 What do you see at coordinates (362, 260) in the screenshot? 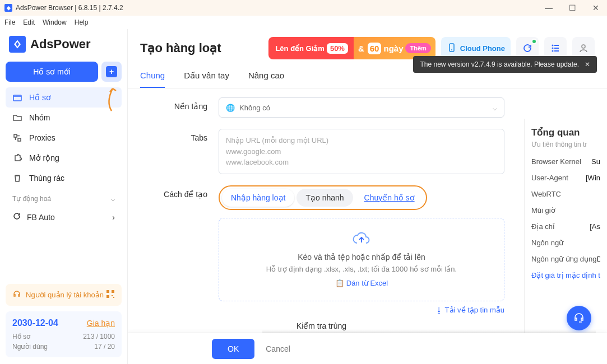
I see `upload-dropzone: Kéo và thả tệp hoặc nhấp để tải lên Hỗ t…` at bounding box center [362, 260].